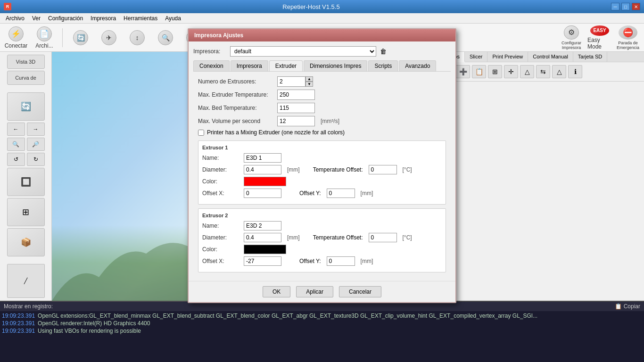  Describe the element at coordinates (249, 66) in the screenshot. I see `dlg-tab-impresora: Impresora` at that location.